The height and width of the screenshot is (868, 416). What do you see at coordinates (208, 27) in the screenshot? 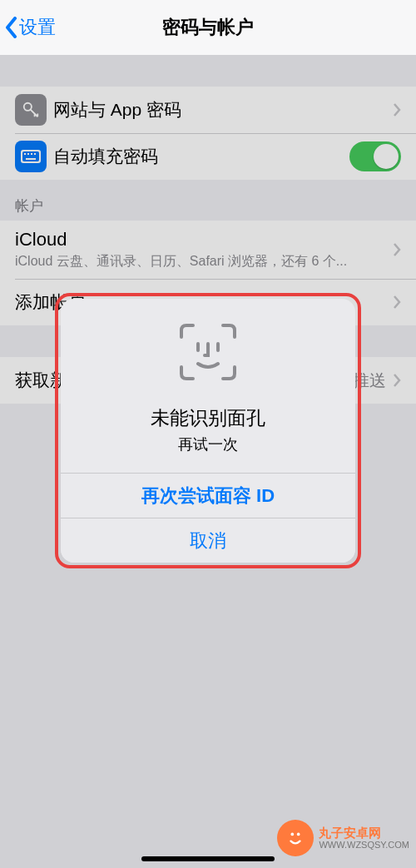
I see `nav-bar: 设置 密码与帐户` at bounding box center [208, 27].